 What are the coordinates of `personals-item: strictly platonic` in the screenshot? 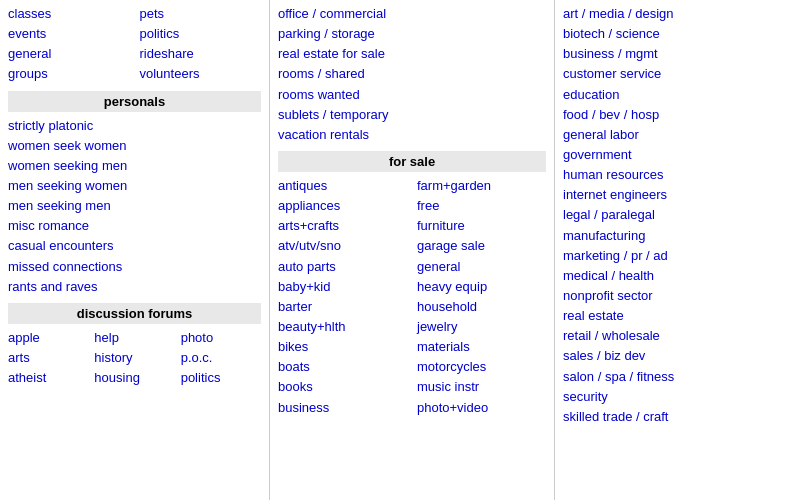 It's located at (134, 126).